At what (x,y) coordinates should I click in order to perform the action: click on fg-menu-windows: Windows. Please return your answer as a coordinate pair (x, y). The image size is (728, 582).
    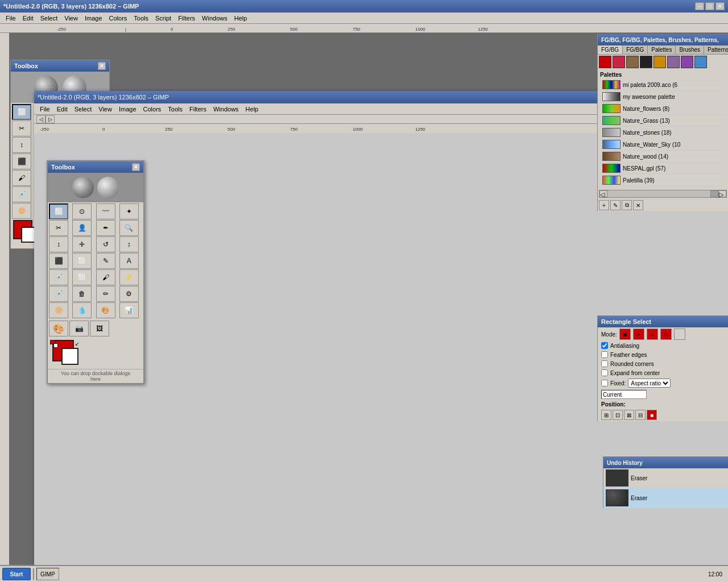
    Looking at the image, I should click on (226, 109).